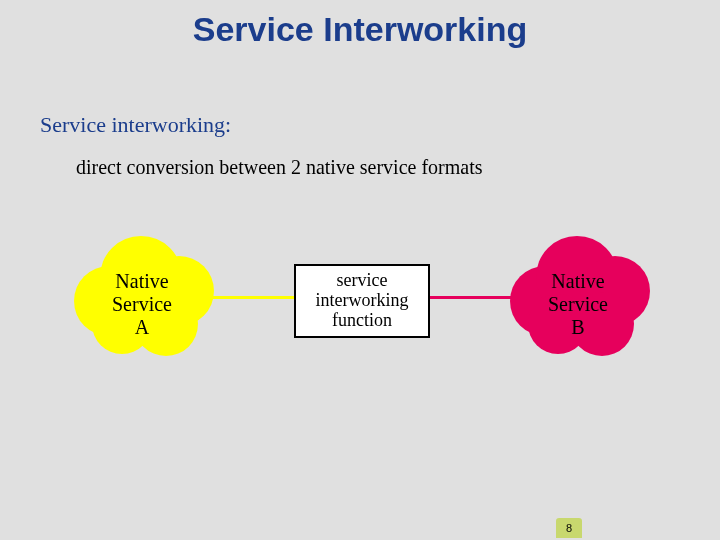  Describe the element at coordinates (578, 304) in the screenshot. I see `cloud-b-label: Native Service B` at that location.